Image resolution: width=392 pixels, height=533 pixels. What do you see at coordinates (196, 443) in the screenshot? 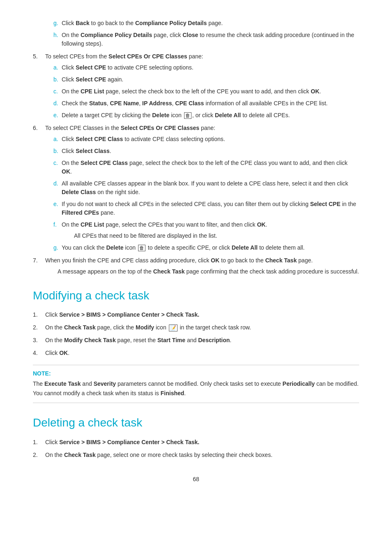
I see `deleting-step-1: Click Service > BIMS > Compliance Center…` at bounding box center [196, 443].